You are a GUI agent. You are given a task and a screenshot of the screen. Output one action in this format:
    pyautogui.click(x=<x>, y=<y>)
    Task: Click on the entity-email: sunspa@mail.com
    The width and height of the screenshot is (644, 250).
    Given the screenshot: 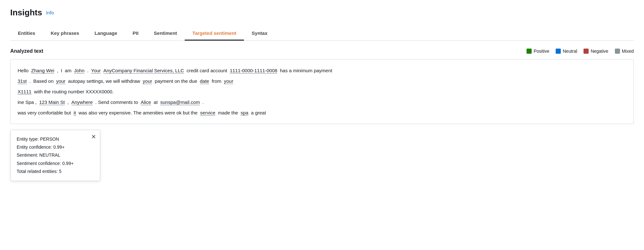 What is the action you would take?
    pyautogui.click(x=180, y=102)
    